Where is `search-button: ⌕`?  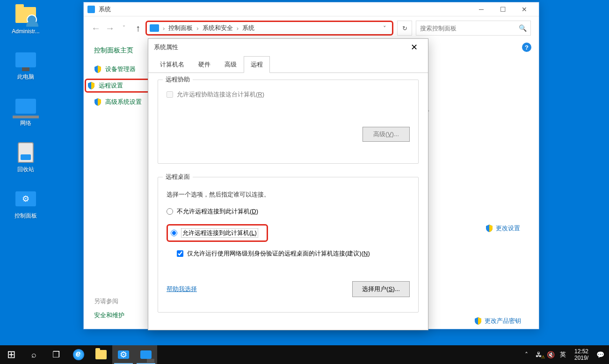 search-button: ⌕ is located at coordinates (34, 355).